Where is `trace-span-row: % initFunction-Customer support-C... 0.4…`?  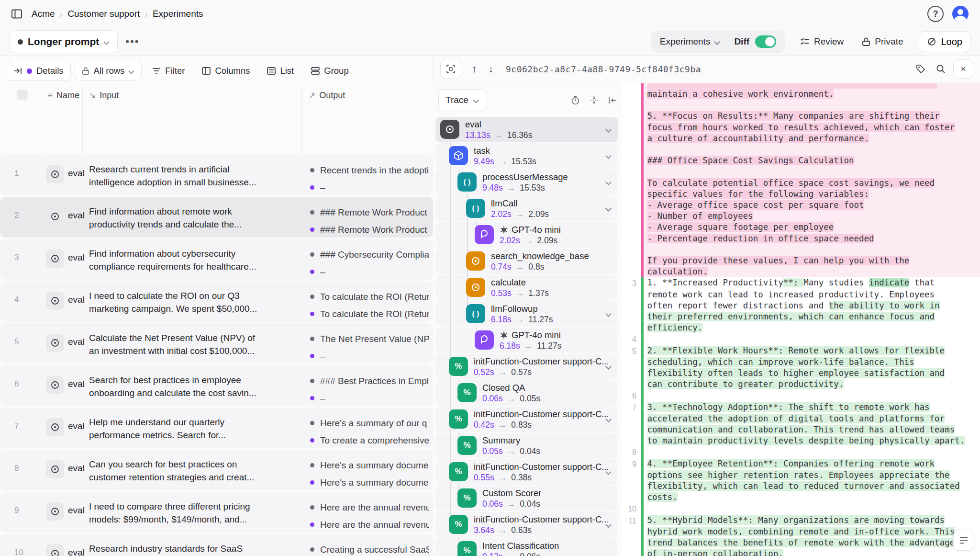
trace-span-row: % initFunction-Customer support-C... 0.4… is located at coordinates (527, 420).